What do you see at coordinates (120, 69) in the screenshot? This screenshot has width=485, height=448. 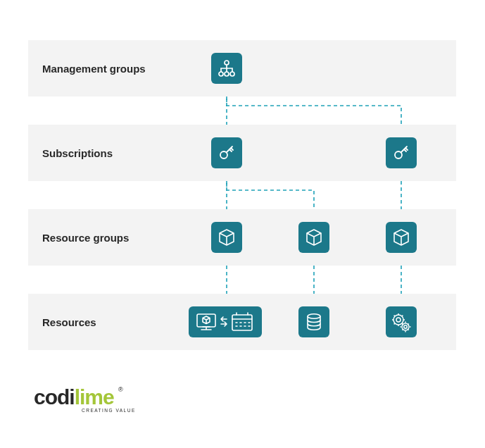 I see `row-label-management-groups: Management groups` at bounding box center [120, 69].